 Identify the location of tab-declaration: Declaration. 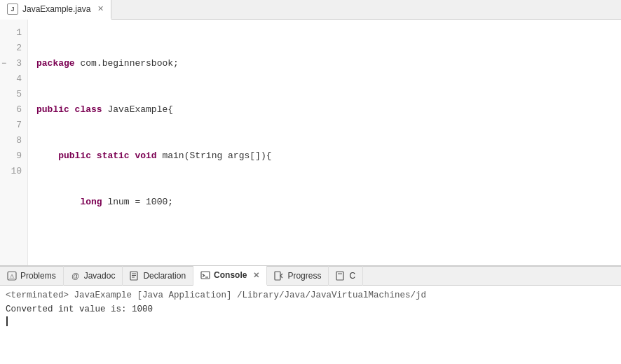
(158, 276).